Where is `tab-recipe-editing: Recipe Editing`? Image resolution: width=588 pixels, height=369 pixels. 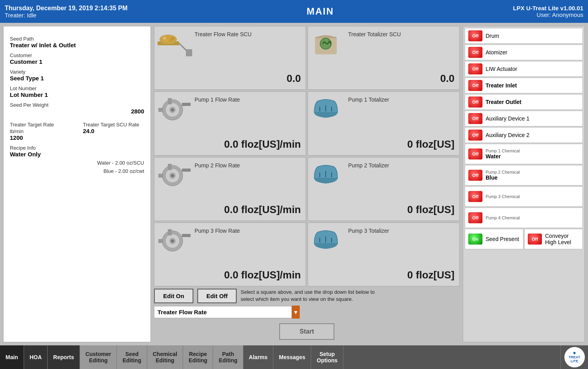 tab-recipe-editing: Recipe Editing is located at coordinates (198, 357).